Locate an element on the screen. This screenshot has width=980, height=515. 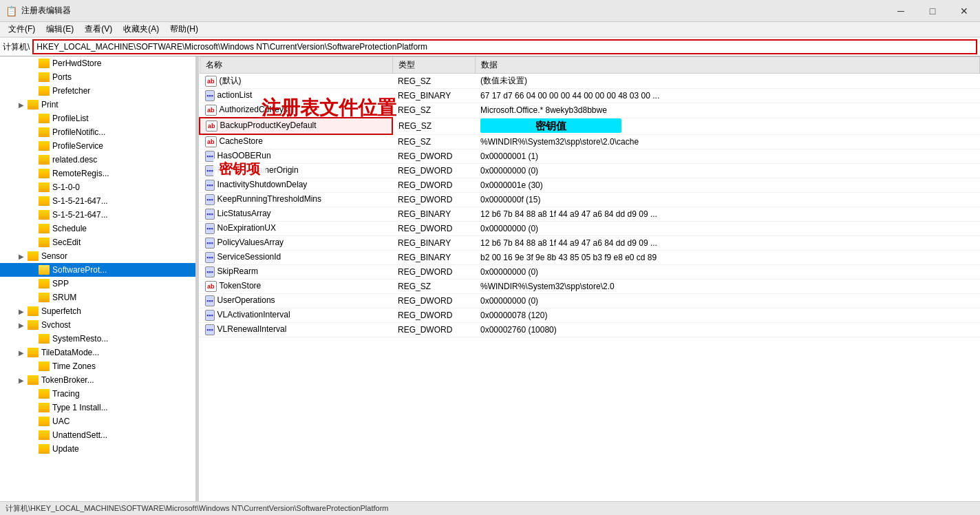
tree-item: ▶TokenBroker... is located at coordinates (98, 380).